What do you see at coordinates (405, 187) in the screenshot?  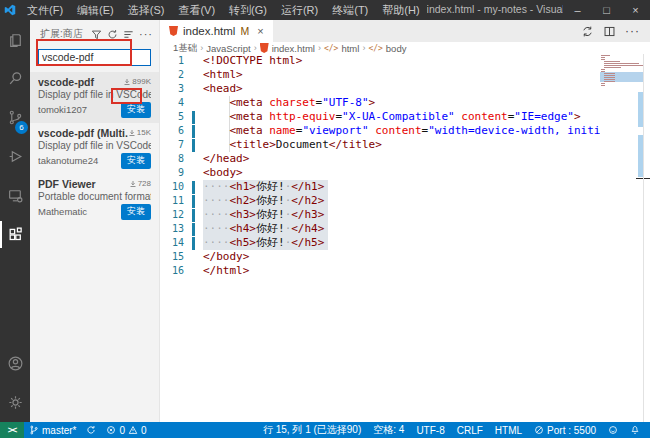 I see `code-line: 10····<h1>你好!·</h1>` at bounding box center [405, 187].